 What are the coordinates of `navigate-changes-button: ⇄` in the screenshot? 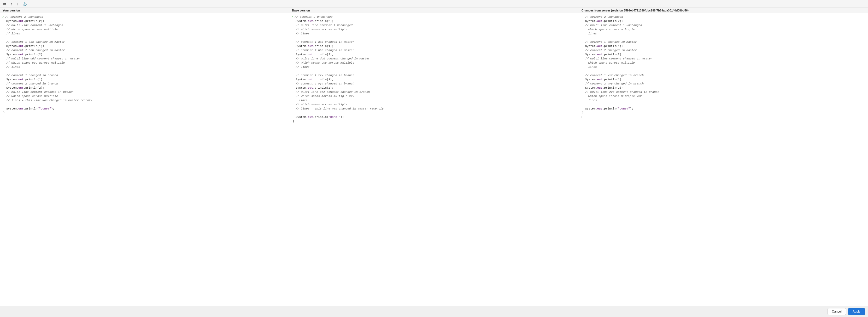 It's located at (5, 4).